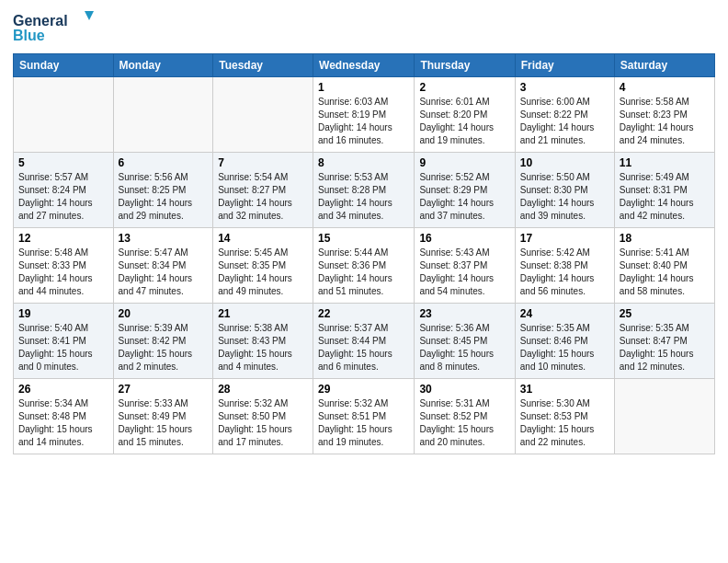 The height and width of the screenshot is (563, 728). I want to click on day-info: Sunrise: 5:53 AMSunset: 8:28 PMDaylight:…, so click(364, 197).